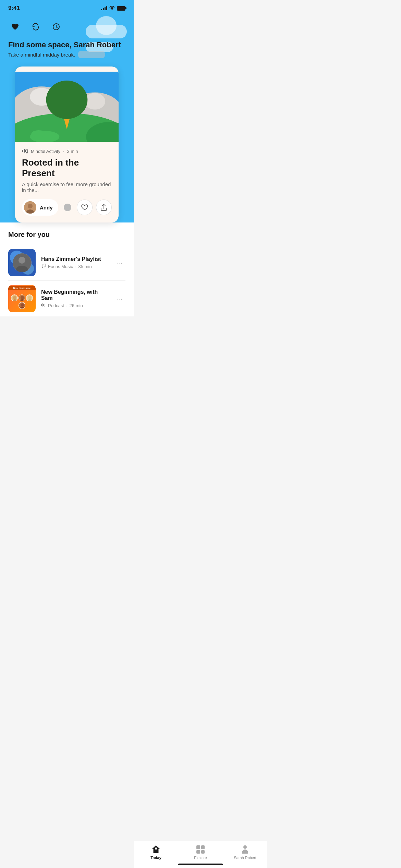  Describe the element at coordinates (73, 152) in the screenshot. I see `card-duration: 2 min` at that location.